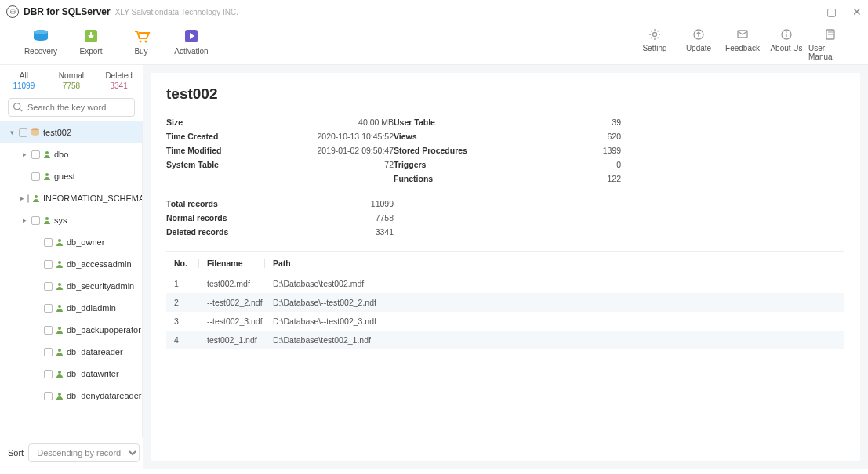 This screenshot has height=474, width=868. I want to click on sort-select: Descending by record, so click(84, 453).